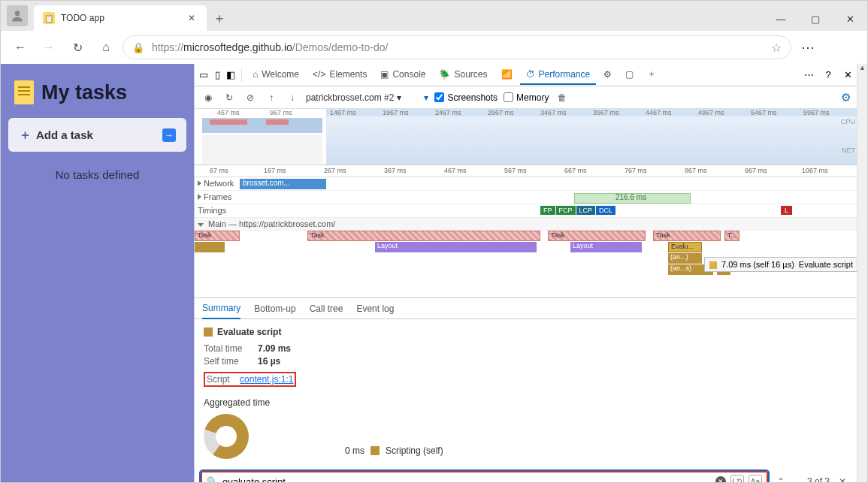  I want to click on tab-sources: 🪲Sources, so click(463, 75).